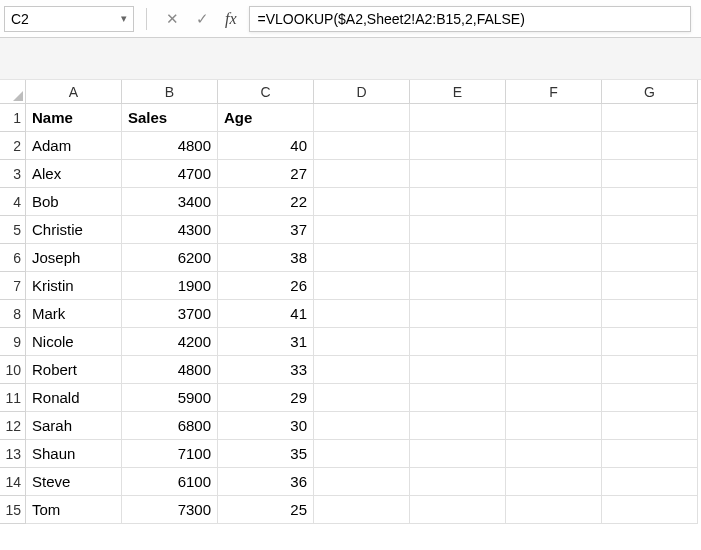 The image size is (701, 550). Describe the element at coordinates (554, 92) in the screenshot. I see `column-header-F: F` at that location.